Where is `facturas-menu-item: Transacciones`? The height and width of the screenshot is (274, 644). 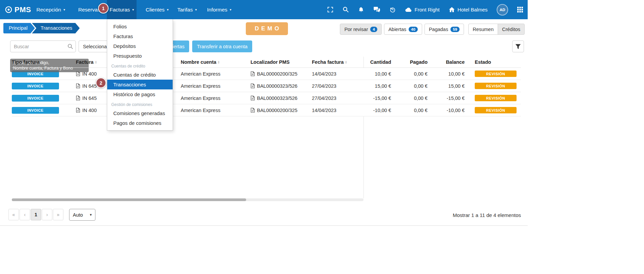 facturas-menu-item: Transacciones is located at coordinates (140, 84).